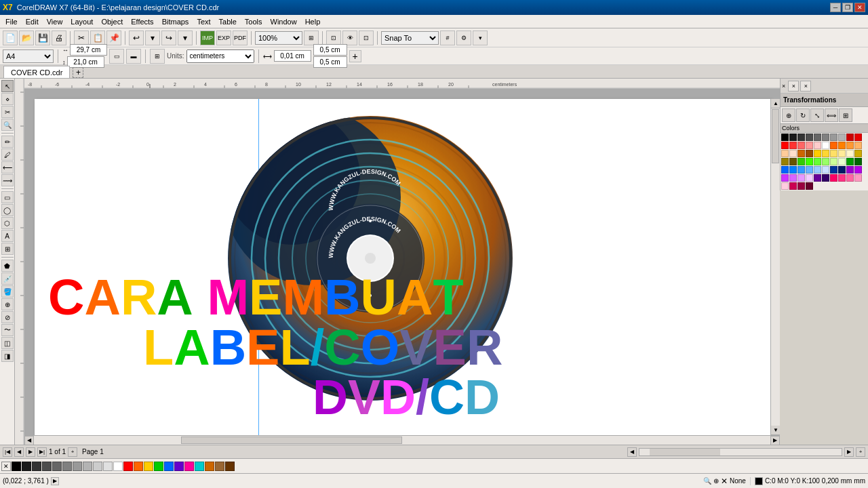 The image size is (868, 488). Describe the element at coordinates (846, 115) in the screenshot. I see `transform-size: ⊞` at that location.